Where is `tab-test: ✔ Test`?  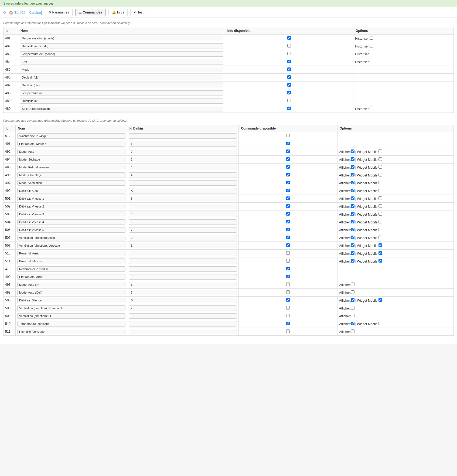
tab-test: ✔ Test is located at coordinates (139, 12).